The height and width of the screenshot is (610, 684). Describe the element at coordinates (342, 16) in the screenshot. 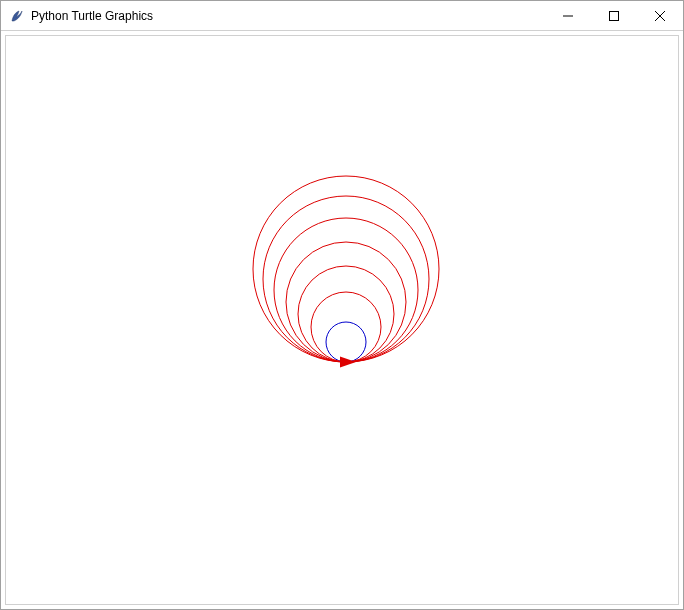

I see `titlebar: Python Turtle Graphics` at that location.